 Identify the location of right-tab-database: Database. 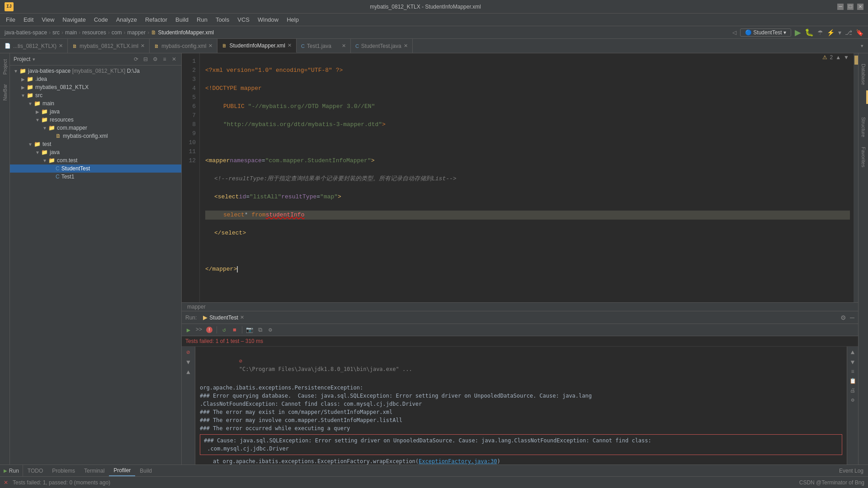
(863, 74).